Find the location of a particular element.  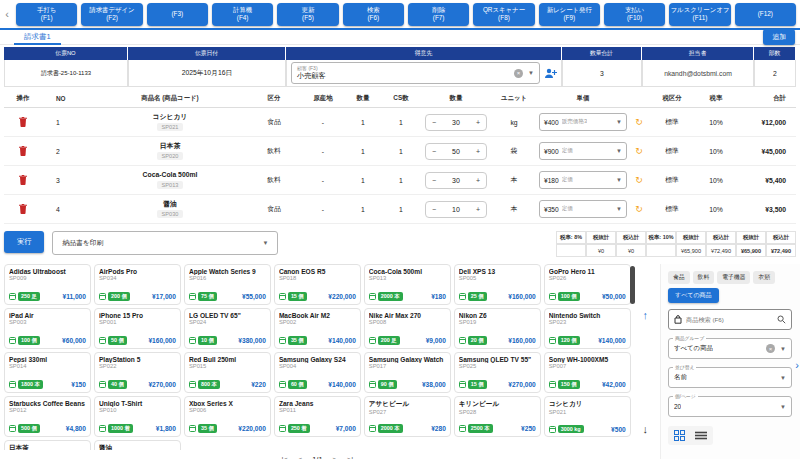

function-key-button: (F12) is located at coordinates (766, 14).